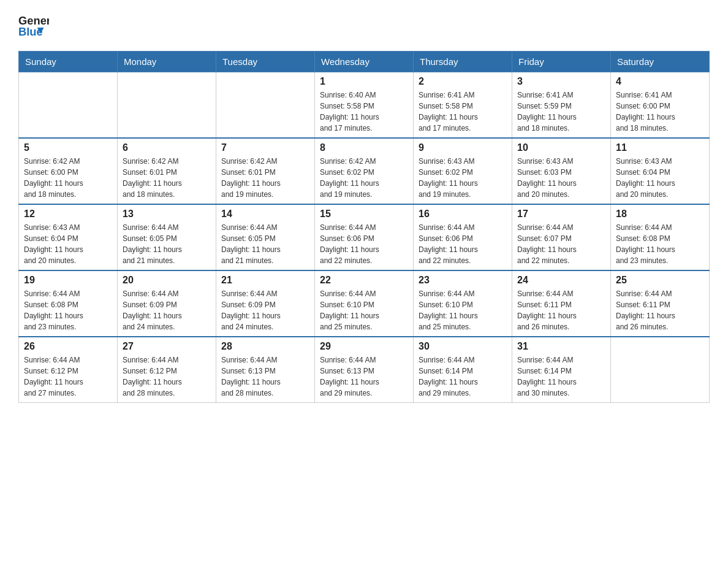 The image size is (728, 563). I want to click on calendar-cell: 11Sunrise: 6:43 AM Sunset: 6:04 PM Dayli…, so click(661, 171).